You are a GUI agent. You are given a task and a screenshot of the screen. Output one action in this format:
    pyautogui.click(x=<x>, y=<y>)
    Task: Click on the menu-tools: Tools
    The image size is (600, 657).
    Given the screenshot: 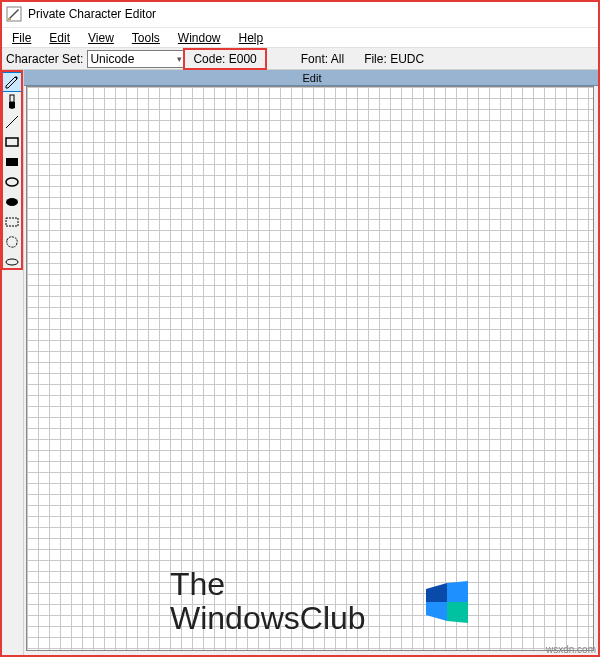 What is the action you would take?
    pyautogui.click(x=146, y=38)
    